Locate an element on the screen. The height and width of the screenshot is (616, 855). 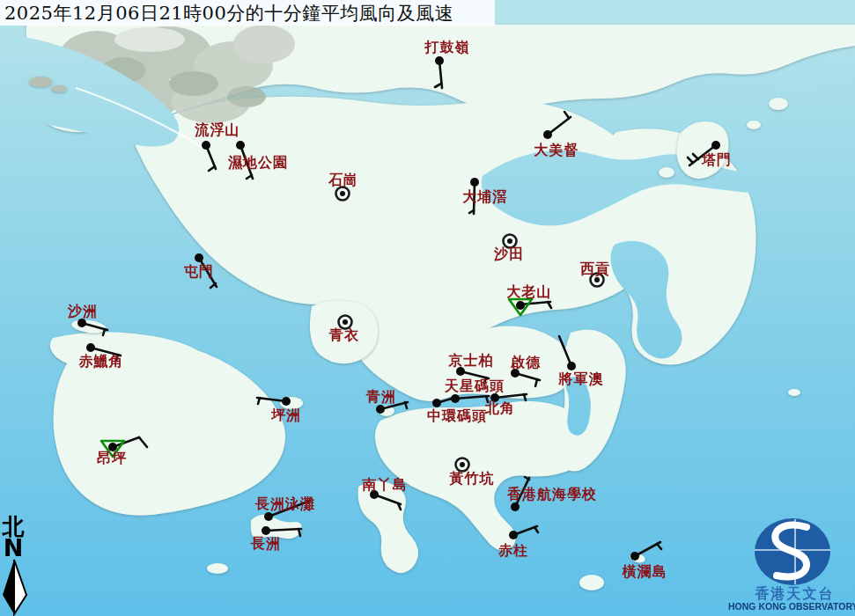
station-label-sek: 石崗 is located at coordinates (343, 180).